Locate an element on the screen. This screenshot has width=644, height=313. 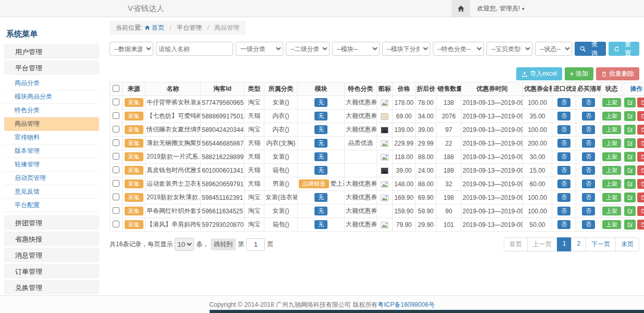
sidebar-item-5: 商品管理 is located at coordinates (52, 124).